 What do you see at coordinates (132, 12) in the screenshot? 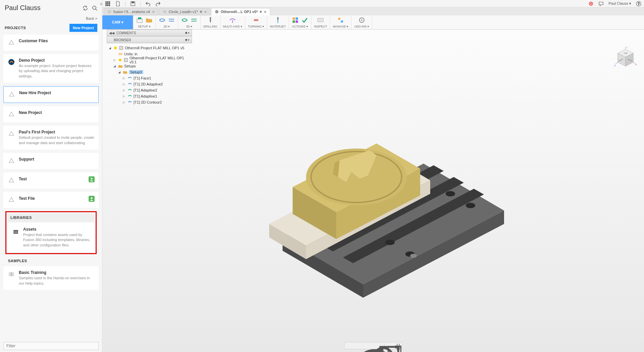
I see `tab-label: fusion f fi…erations v4` at bounding box center [132, 12].